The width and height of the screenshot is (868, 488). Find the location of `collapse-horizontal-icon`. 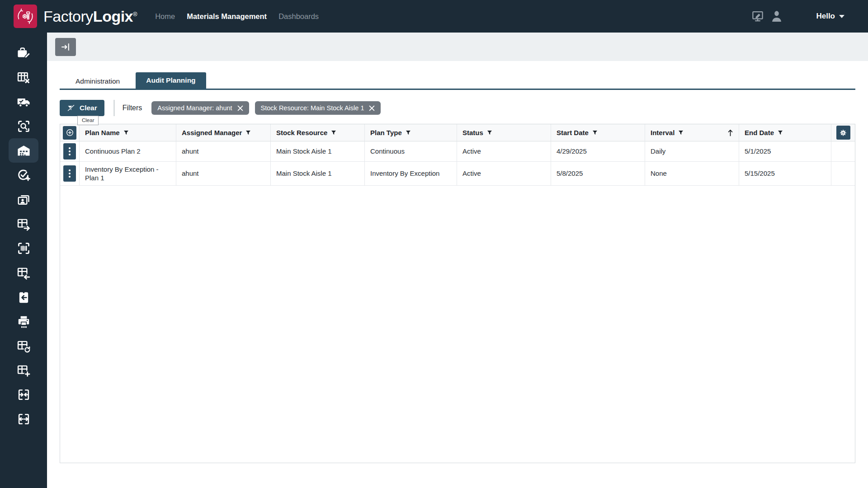

collapse-horizontal-icon is located at coordinates (24, 395).